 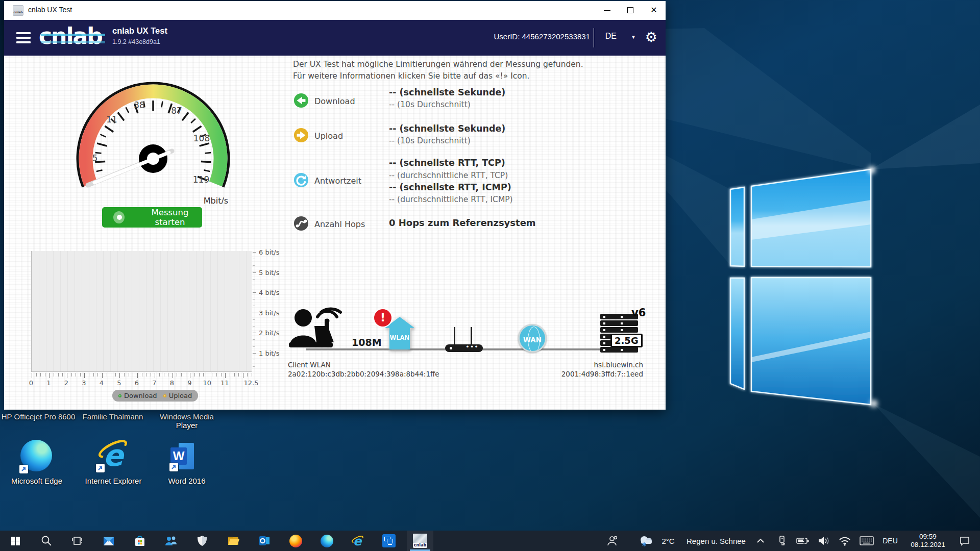 I want to click on logo-stripe, so click(x=73, y=42).